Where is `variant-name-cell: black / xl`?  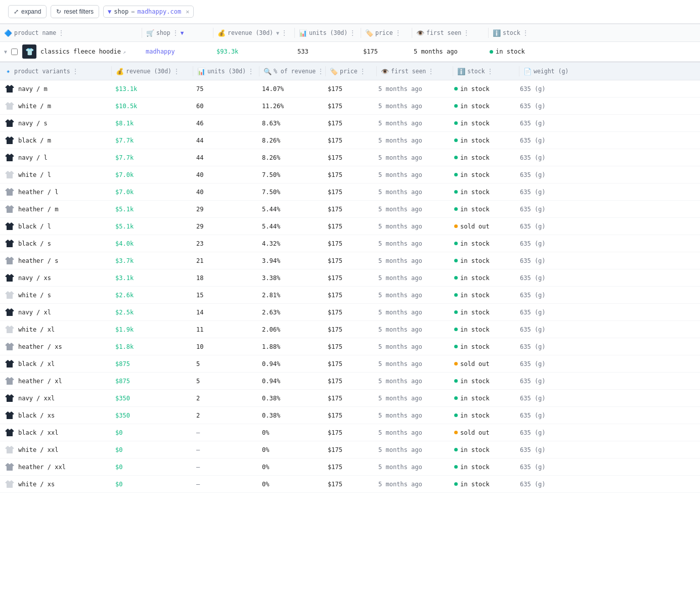
variant-name-cell: black / xl is located at coordinates (56, 364).